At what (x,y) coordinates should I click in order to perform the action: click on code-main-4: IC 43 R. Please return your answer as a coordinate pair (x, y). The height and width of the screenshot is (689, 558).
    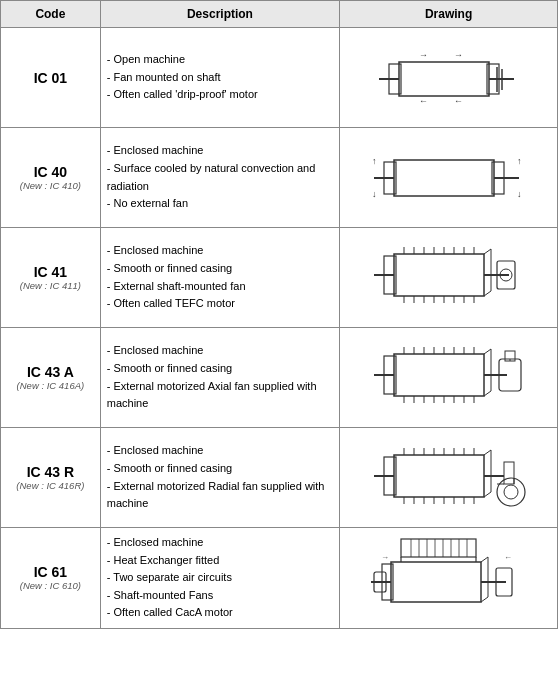
    Looking at the image, I should click on (50, 472).